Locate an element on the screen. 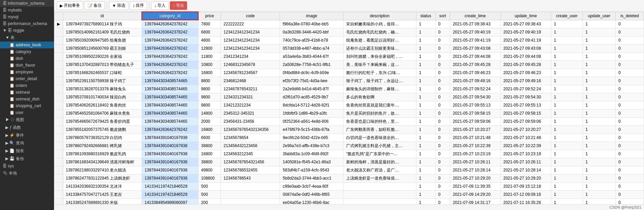 The height and width of the screenshot is (210, 644). col-header-id: id is located at coordinates (103, 16).